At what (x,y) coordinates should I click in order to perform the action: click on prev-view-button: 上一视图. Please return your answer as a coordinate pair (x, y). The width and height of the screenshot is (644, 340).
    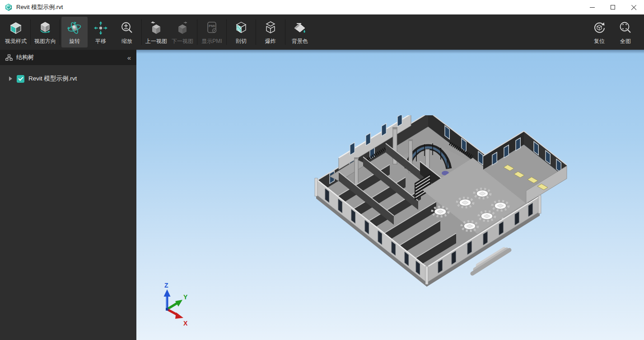
    Looking at the image, I should click on (156, 32).